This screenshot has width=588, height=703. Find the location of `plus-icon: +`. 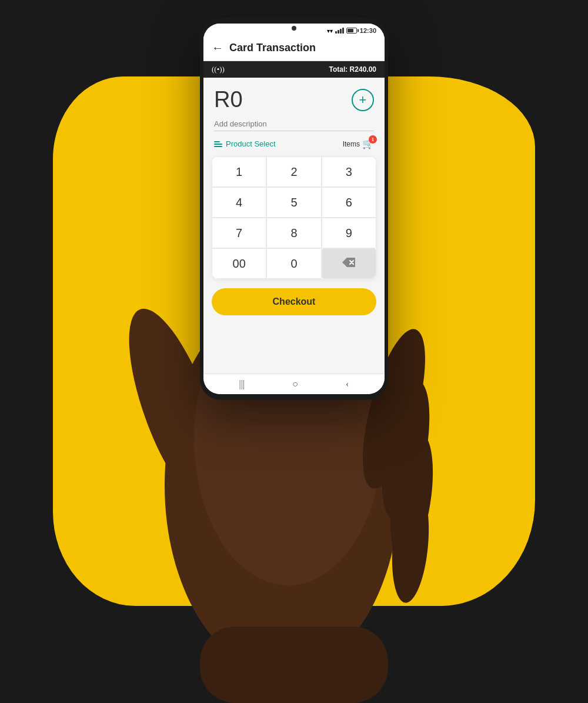

plus-icon: + is located at coordinates (363, 100).